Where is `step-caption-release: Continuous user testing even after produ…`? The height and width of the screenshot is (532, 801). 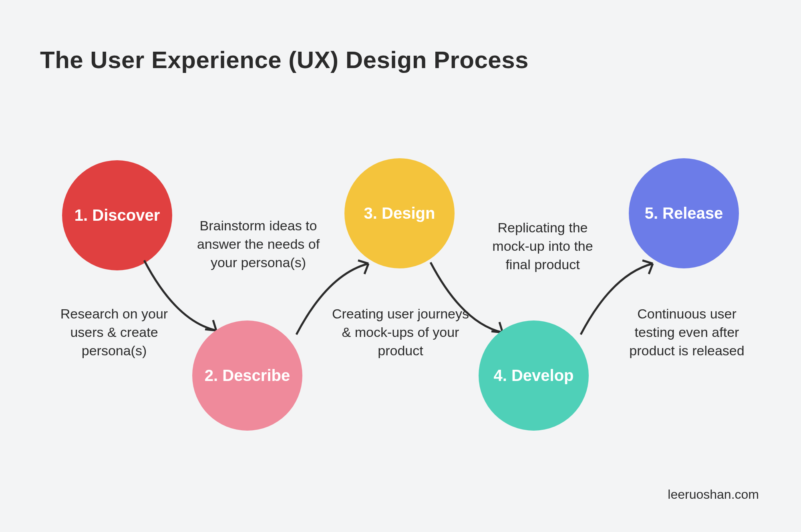
step-caption-release: Continuous user testing even after produ… is located at coordinates (687, 332).